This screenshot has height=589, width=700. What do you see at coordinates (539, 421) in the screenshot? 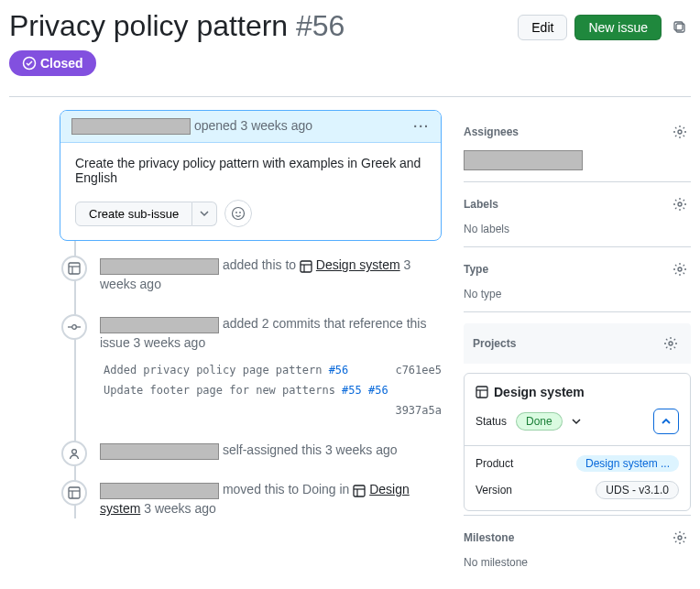
I see `status-pill: Done` at bounding box center [539, 421].